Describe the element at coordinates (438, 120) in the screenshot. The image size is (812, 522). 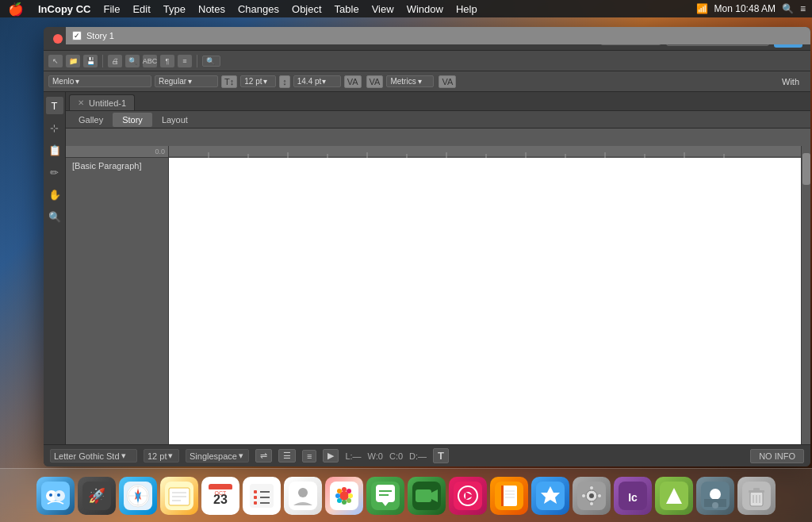
I see `view-tabs: Galley Story Layout` at that location.